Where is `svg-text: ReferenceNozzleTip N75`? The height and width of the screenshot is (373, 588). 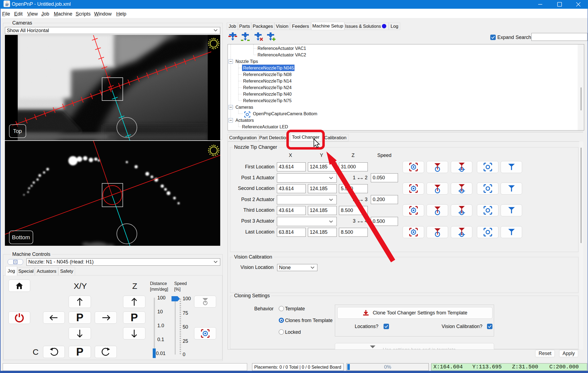 svg-text: ReferenceNozzleTip N75 is located at coordinates (267, 101).